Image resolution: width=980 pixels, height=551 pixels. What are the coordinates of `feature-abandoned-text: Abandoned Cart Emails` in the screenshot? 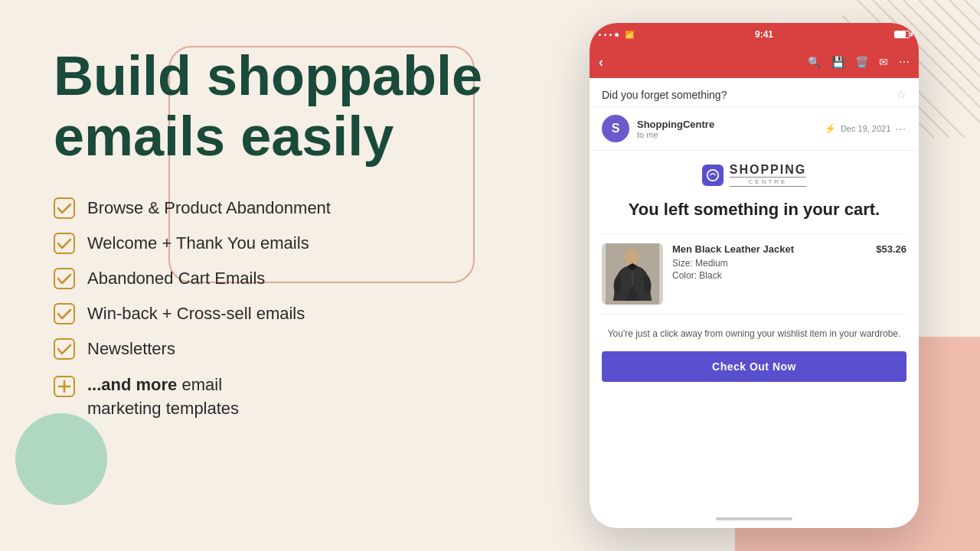 It's located at (176, 279).